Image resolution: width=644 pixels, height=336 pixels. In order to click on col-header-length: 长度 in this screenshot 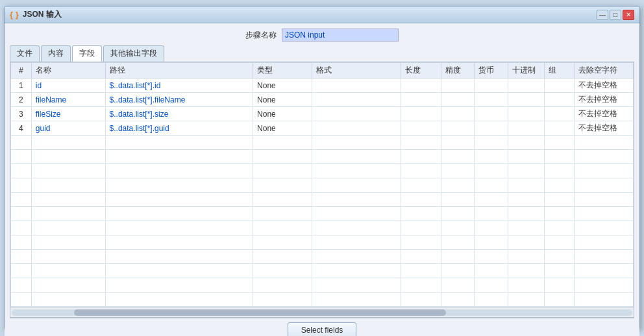, I will do `click(421, 71)`.